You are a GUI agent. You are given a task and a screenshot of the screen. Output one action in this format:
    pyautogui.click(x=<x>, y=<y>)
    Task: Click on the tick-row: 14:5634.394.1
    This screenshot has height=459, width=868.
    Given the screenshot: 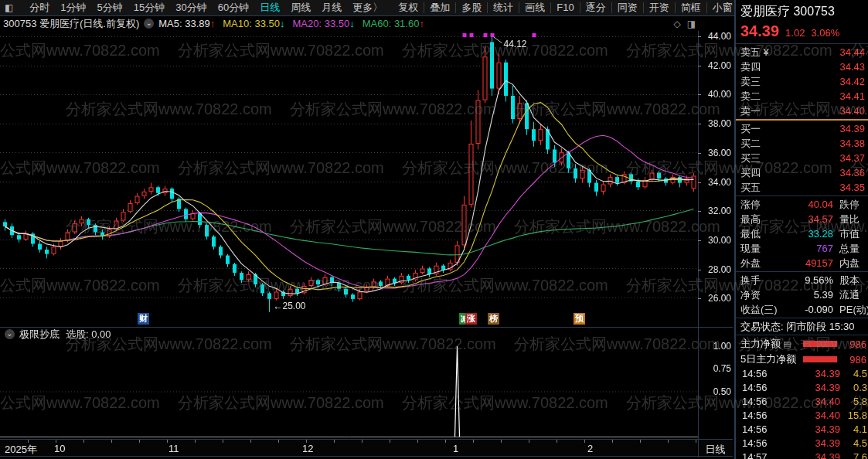 What is the action you would take?
    pyautogui.click(x=802, y=430)
    